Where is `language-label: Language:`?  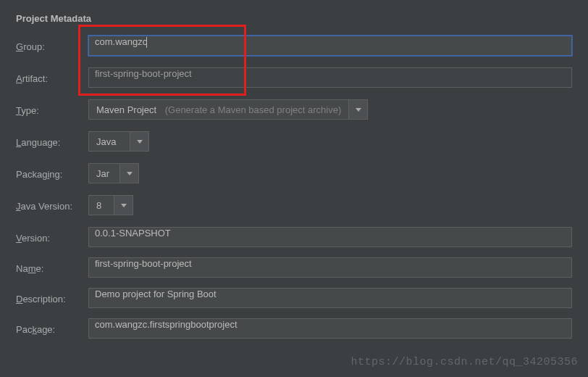
language-label: Language: is located at coordinates (52, 141).